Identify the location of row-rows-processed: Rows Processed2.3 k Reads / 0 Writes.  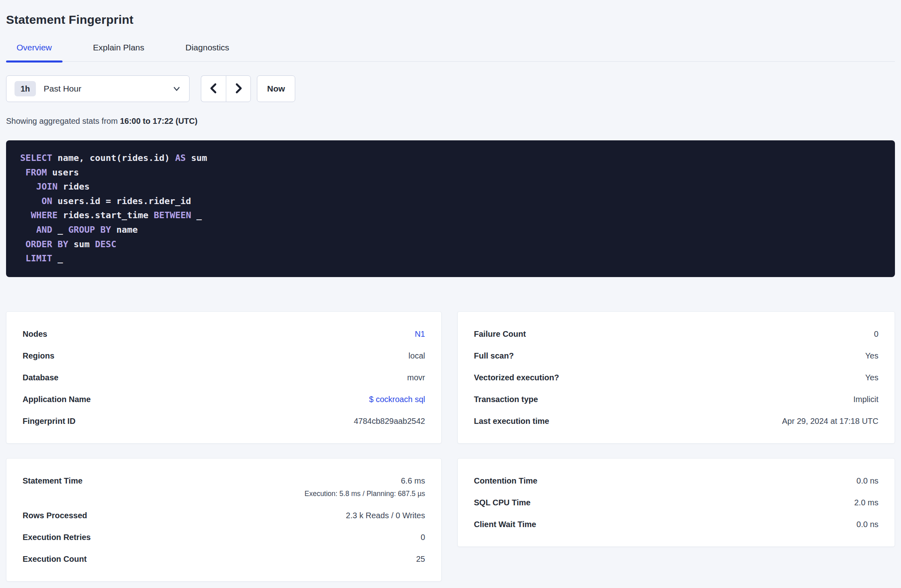
(224, 515).